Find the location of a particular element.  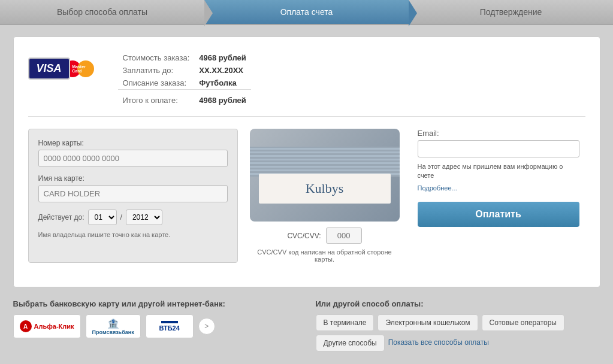

card-name-group: Имя на карте: is located at coordinates (133, 188).